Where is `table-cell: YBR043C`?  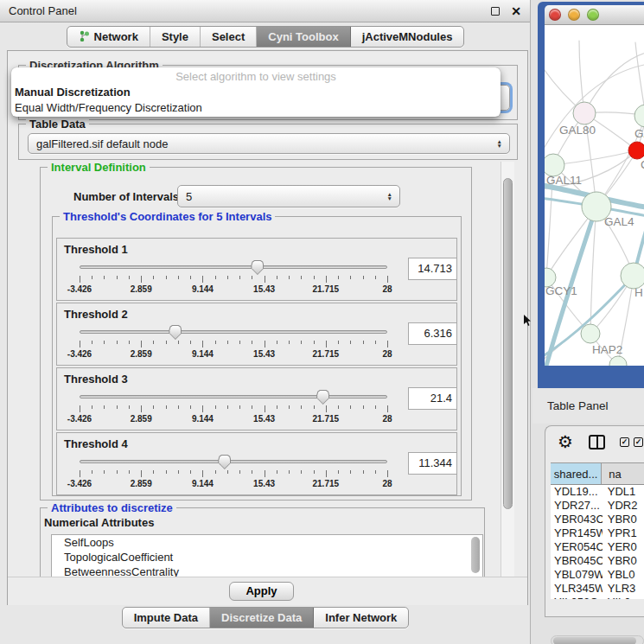
table-cell: YBR043C is located at coordinates (577, 520).